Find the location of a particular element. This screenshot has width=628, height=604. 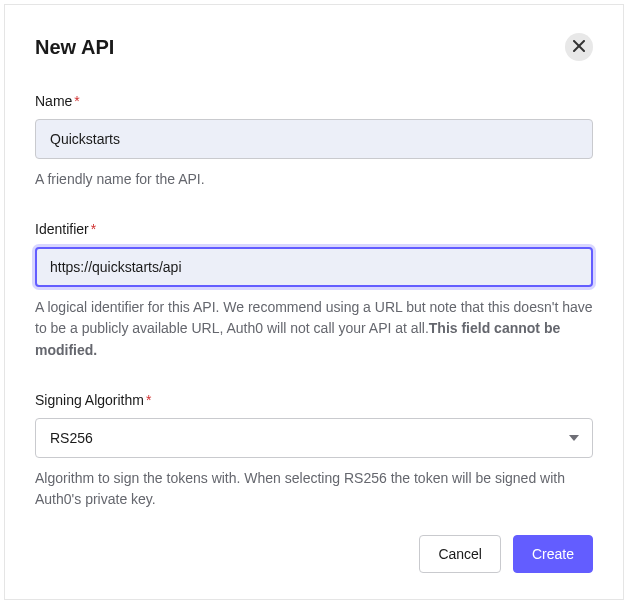

identifier-input is located at coordinates (314, 267).